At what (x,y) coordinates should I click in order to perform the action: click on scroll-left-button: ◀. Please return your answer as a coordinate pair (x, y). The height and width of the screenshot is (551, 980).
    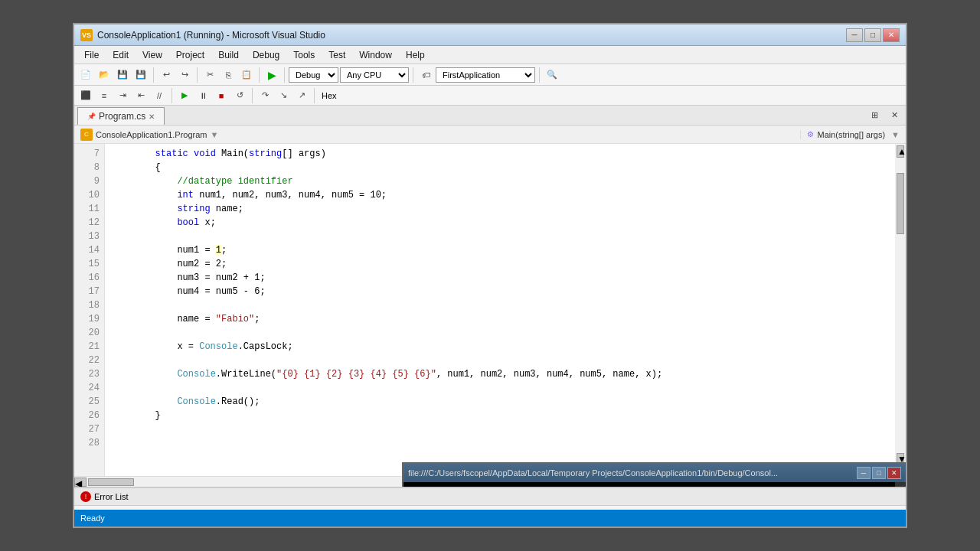
    Looking at the image, I should click on (80, 482).